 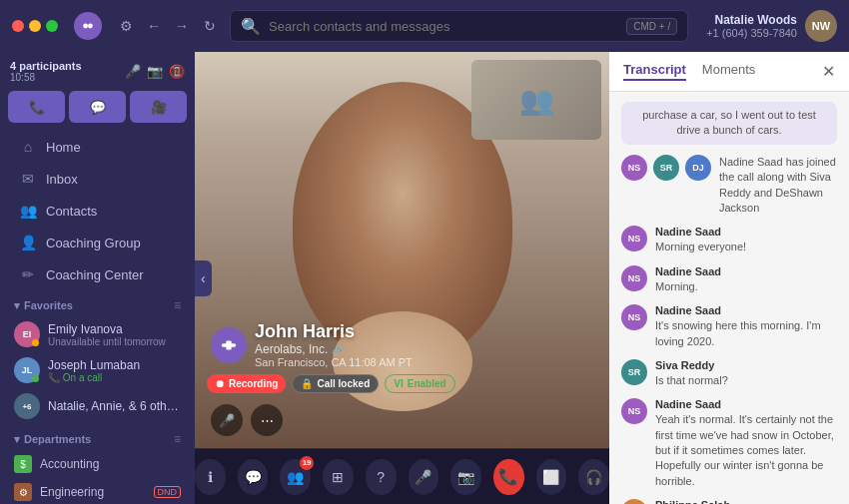 What do you see at coordinates (655, 72) in the screenshot?
I see `tab-transcript: Transcript` at bounding box center [655, 72].